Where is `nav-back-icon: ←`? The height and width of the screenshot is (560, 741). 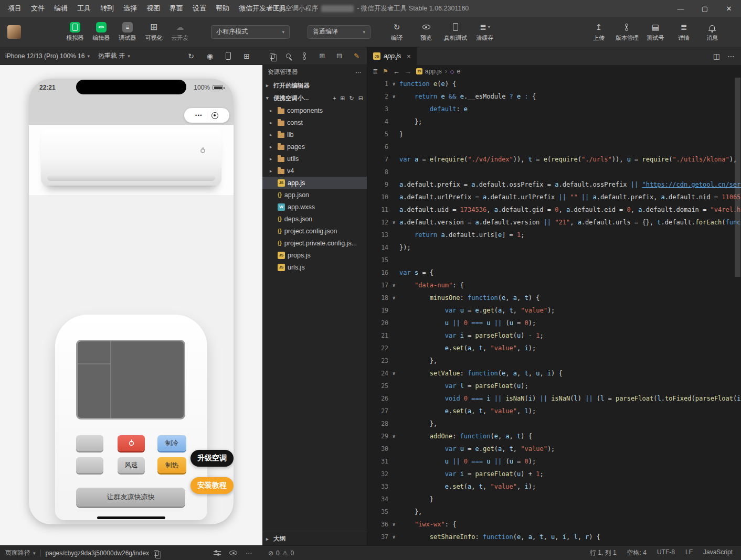 nav-back-icon: ← is located at coordinates (397, 71).